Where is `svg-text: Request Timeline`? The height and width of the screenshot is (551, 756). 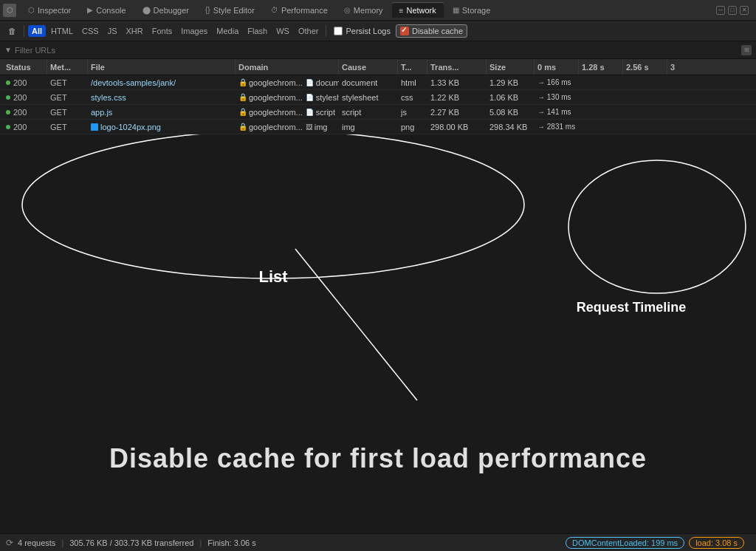 svg-text: Request Timeline is located at coordinates (632, 307).